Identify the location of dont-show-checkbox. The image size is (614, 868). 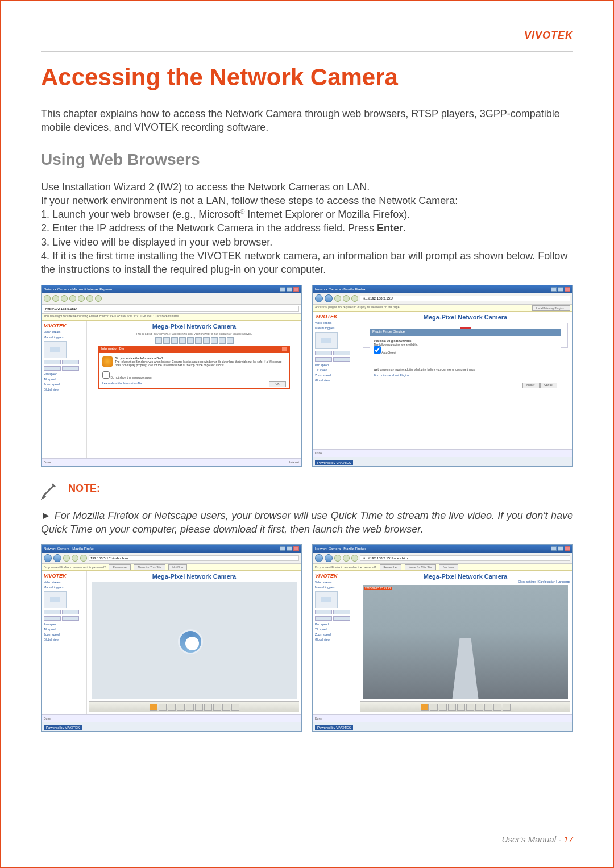
(106, 375).